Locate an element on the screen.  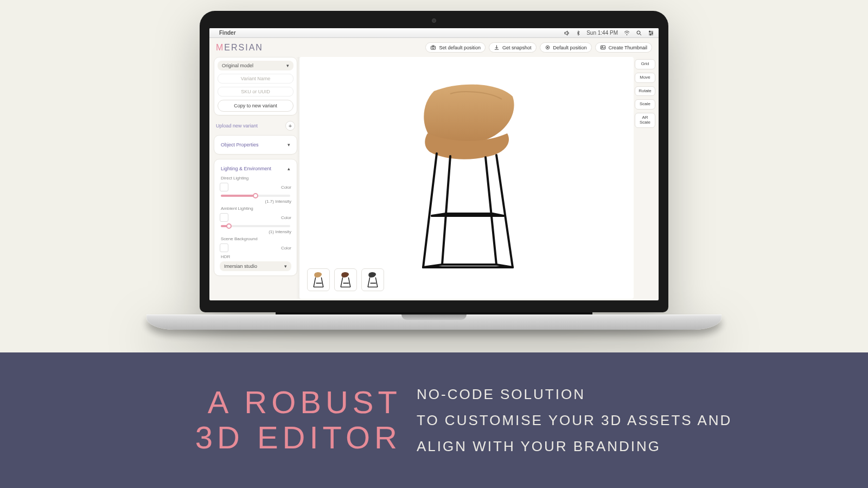
laptop-camera is located at coordinates (434, 21).